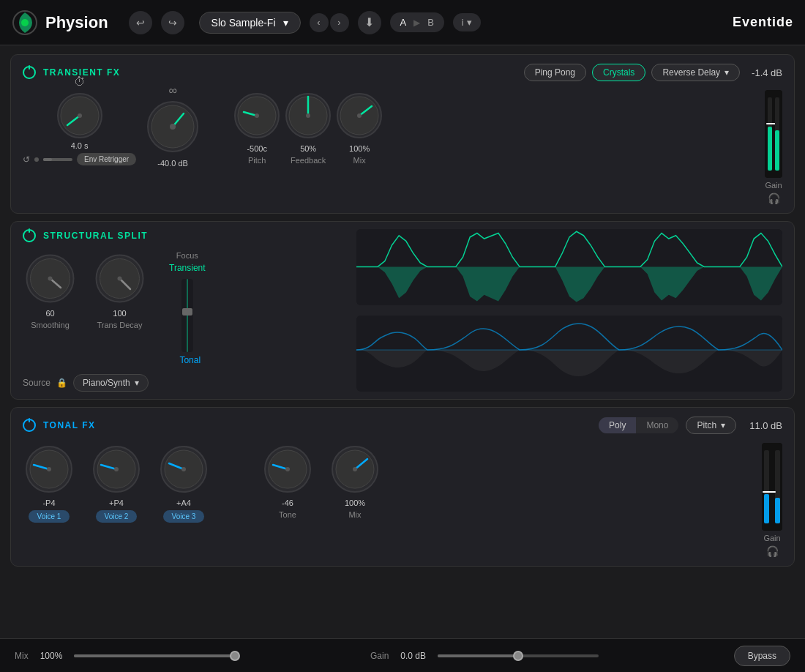 The width and height of the screenshot is (805, 672). What do you see at coordinates (404, 22) in the screenshot?
I see `a-button: A` at bounding box center [404, 22].